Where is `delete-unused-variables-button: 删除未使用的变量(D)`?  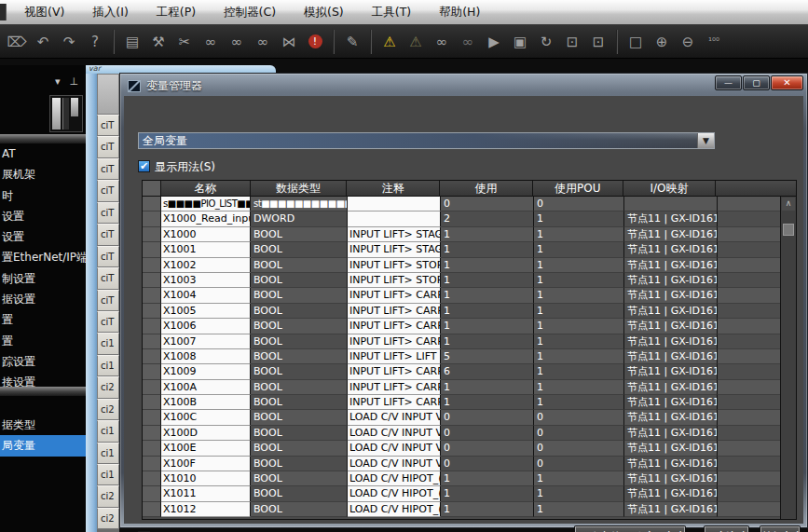 delete-unused-variables-button: 删除未使用的变量(D) is located at coordinates (630, 529).